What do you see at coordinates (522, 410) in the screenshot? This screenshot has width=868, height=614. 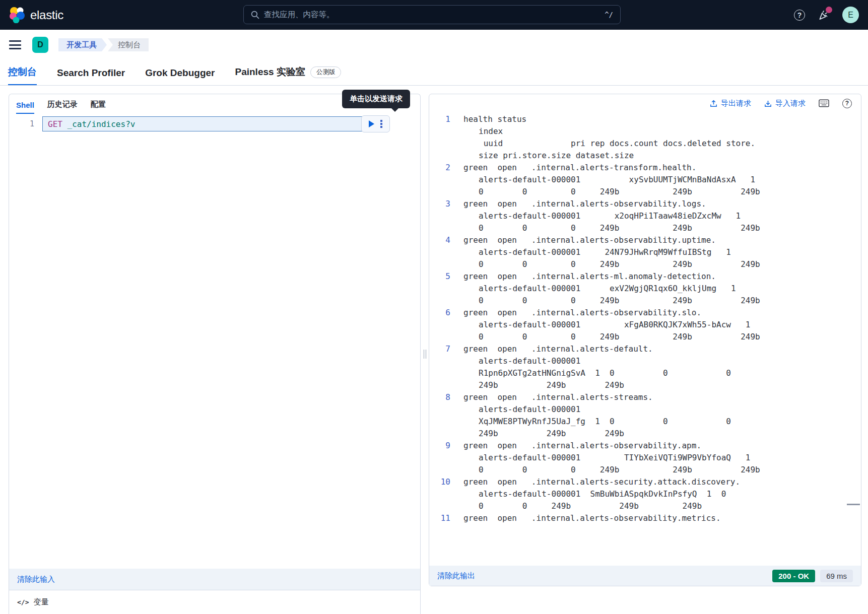 I see `output-text: alerts-default-000001` at bounding box center [522, 410].